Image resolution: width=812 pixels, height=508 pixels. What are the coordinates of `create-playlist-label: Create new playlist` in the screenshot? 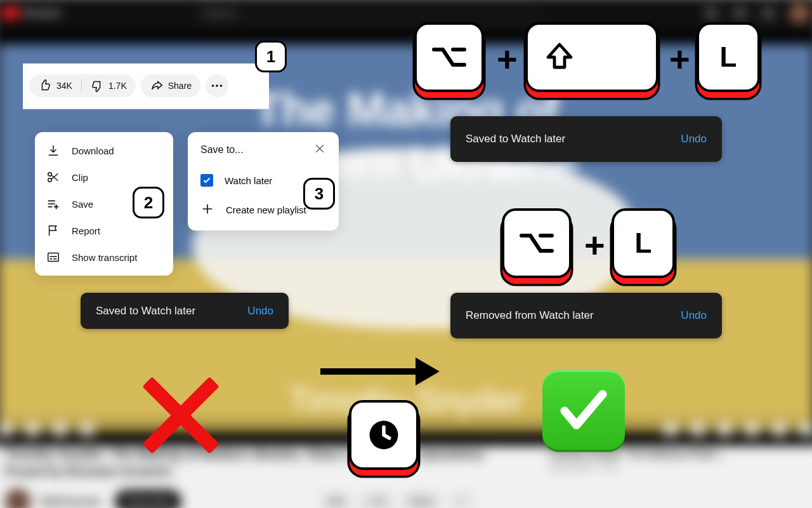 It's located at (266, 210).